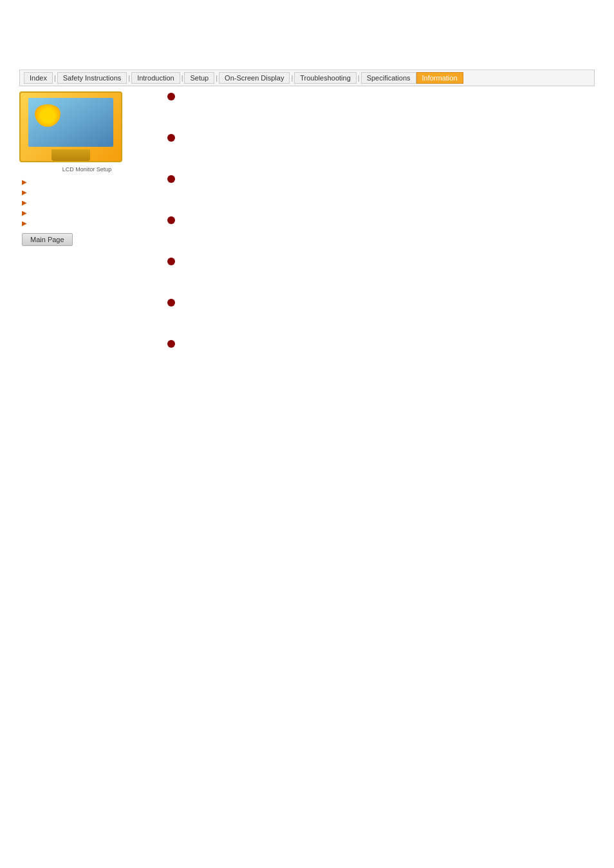  What do you see at coordinates (156, 78) in the screenshot?
I see `nav-introduction: Introduction` at bounding box center [156, 78].